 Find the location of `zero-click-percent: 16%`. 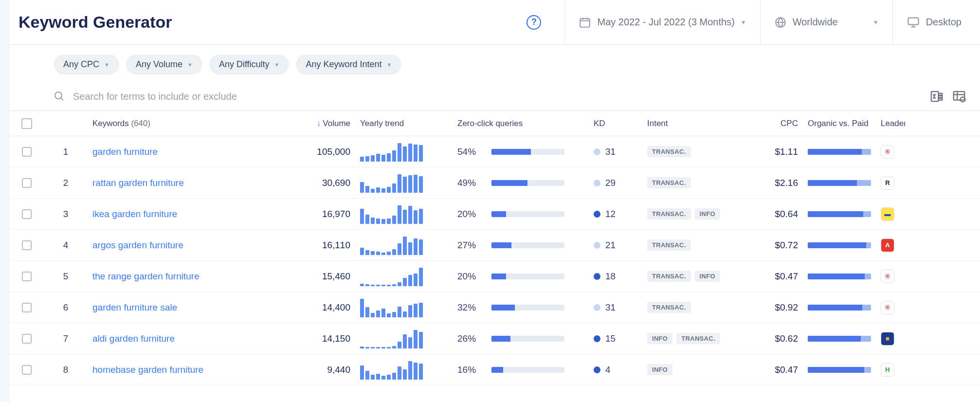

zero-click-percent: 16% is located at coordinates (470, 370).